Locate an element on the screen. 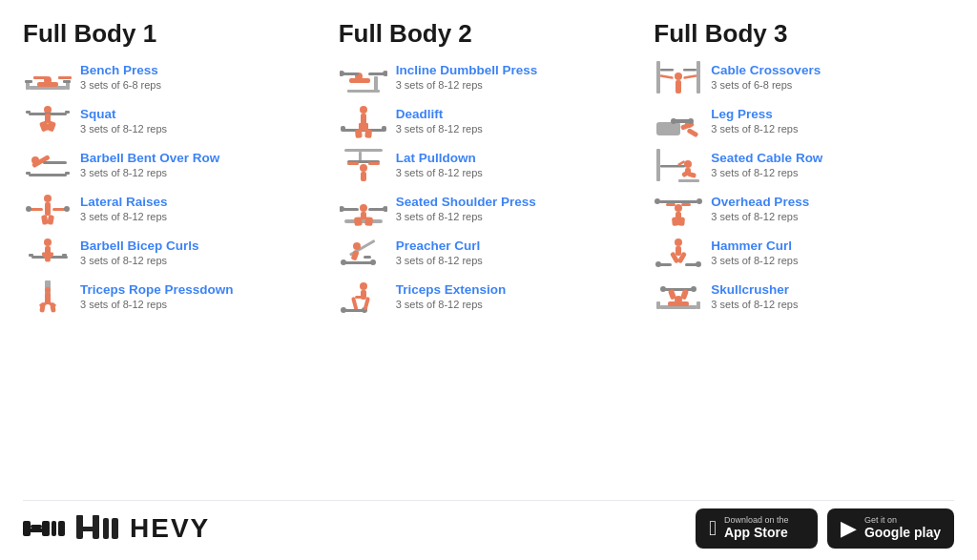 The width and height of the screenshot is (977, 560). triceps-rope-icon is located at coordinates (48, 297).